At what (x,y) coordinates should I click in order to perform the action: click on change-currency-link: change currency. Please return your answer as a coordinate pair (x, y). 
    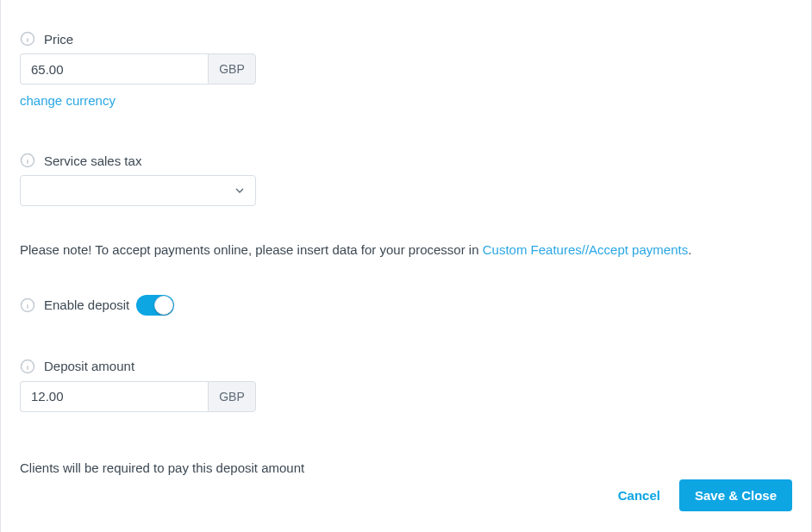
    Looking at the image, I should click on (67, 100).